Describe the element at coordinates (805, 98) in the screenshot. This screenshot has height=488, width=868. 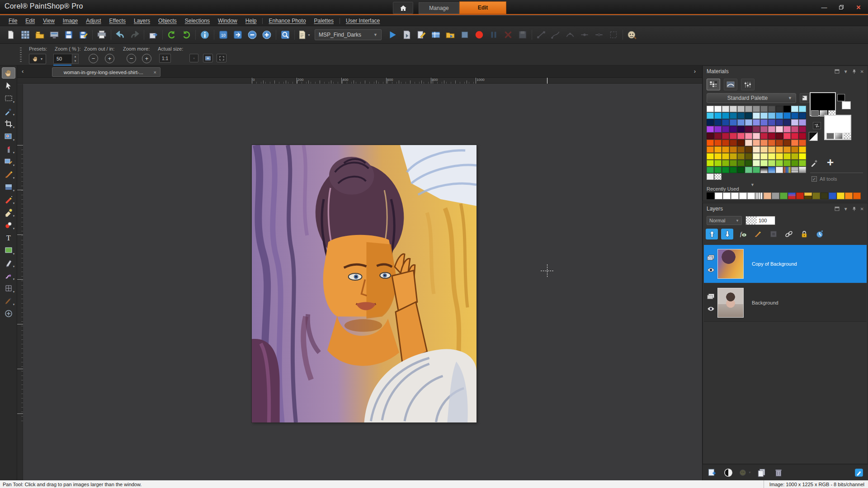
I see `palette-menu-button` at that location.